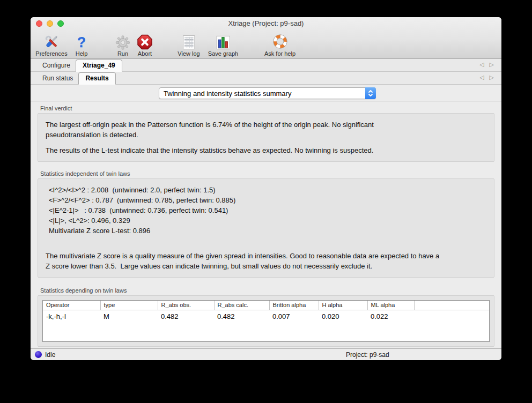 The height and width of the screenshot is (403, 532). What do you see at coordinates (241, 316) in the screenshot?
I see `cell-rabs-calc: 0.482` at bounding box center [241, 316].